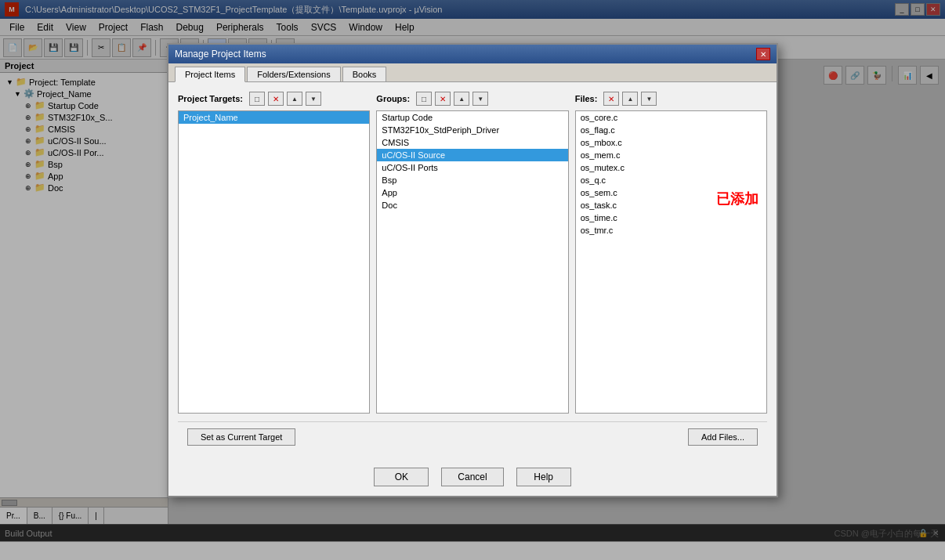 This screenshot has width=945, height=560. Describe the element at coordinates (671, 180) in the screenshot. I see `file-item: os_q.c` at that location.